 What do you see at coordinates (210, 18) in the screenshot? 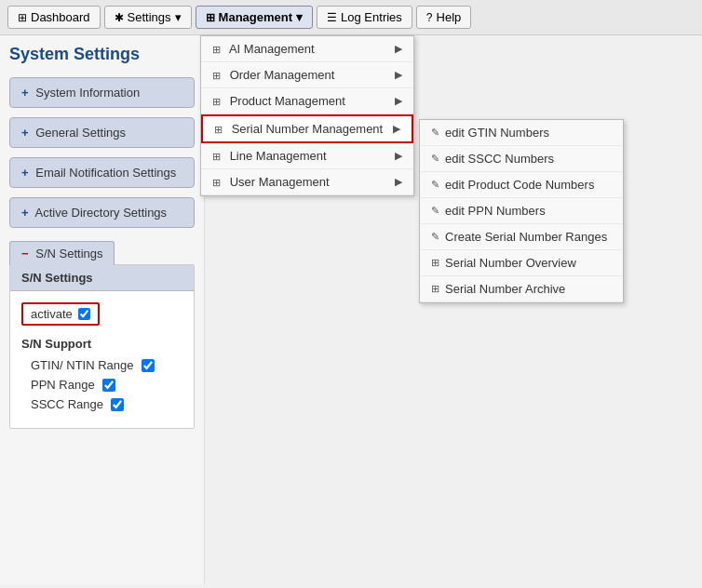
I see `management-icon: ⊞` at bounding box center [210, 18].